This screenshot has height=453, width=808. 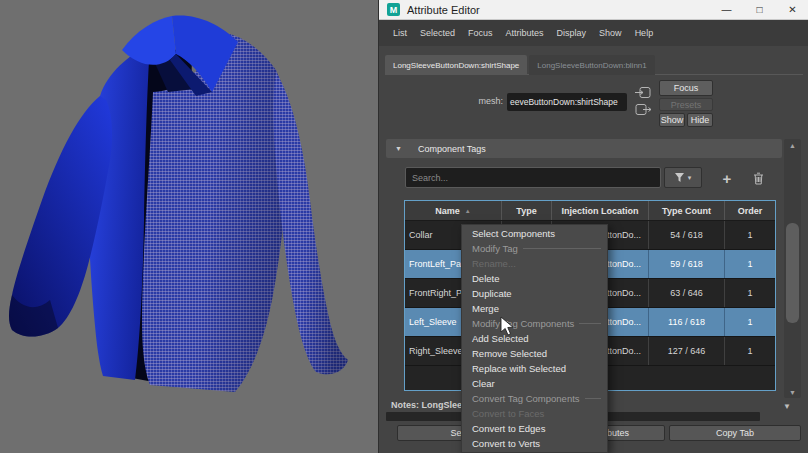 What do you see at coordinates (672, 120) in the screenshot?
I see `show-button: Show` at bounding box center [672, 120].